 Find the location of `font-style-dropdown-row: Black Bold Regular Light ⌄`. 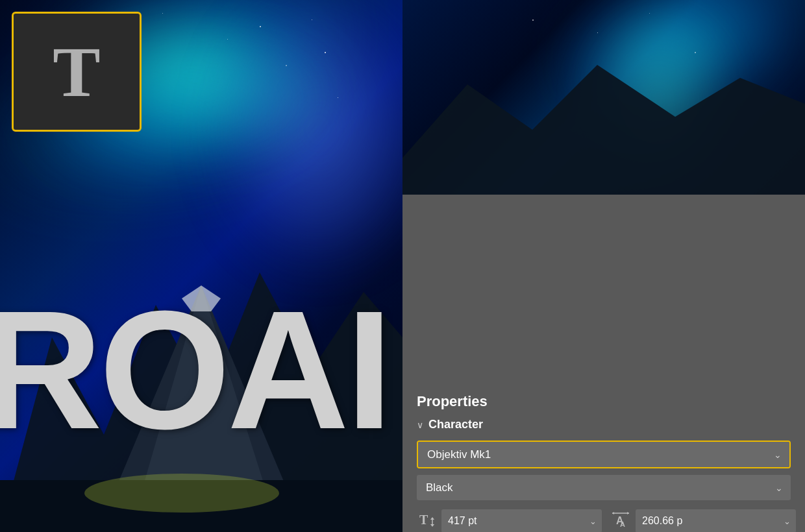

font-style-dropdown-row: Black Bold Regular Light ⌄ is located at coordinates (604, 488).